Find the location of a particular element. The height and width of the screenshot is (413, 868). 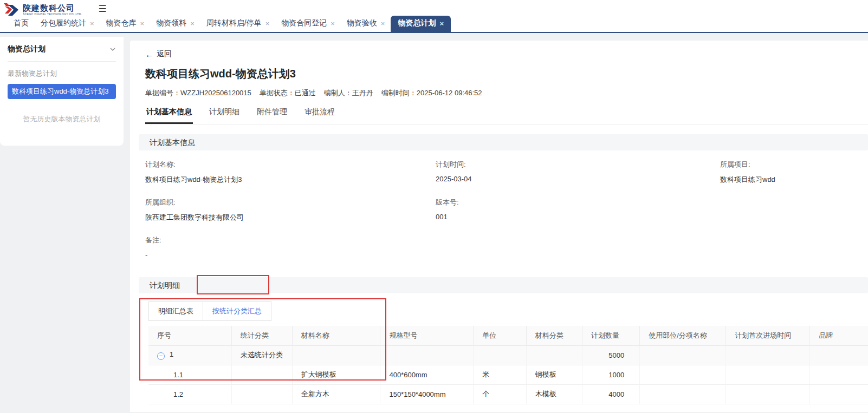

cell-material_name: 扩大钢模板 is located at coordinates (336, 375).